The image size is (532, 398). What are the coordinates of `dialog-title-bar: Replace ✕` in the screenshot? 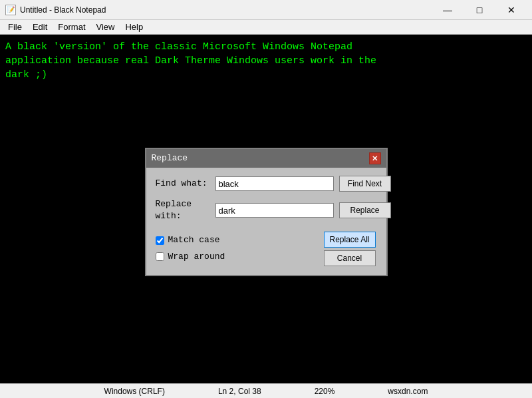 It's located at (266, 158).